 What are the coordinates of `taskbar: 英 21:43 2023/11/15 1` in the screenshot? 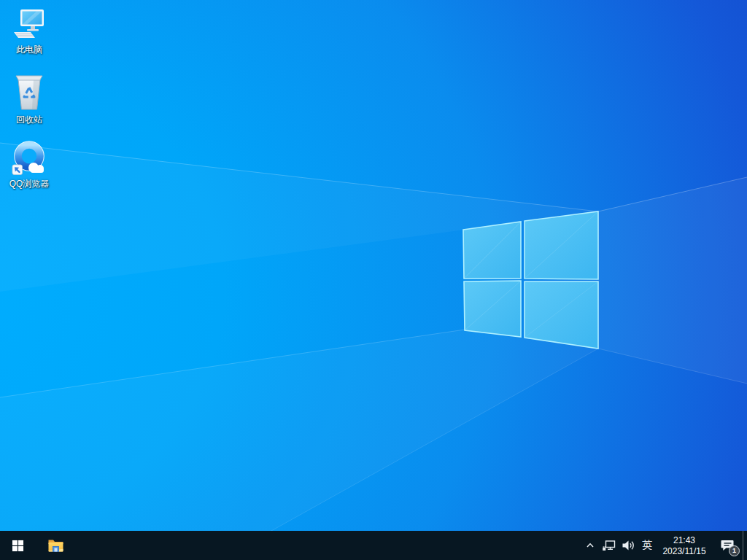 It's located at (374, 545).